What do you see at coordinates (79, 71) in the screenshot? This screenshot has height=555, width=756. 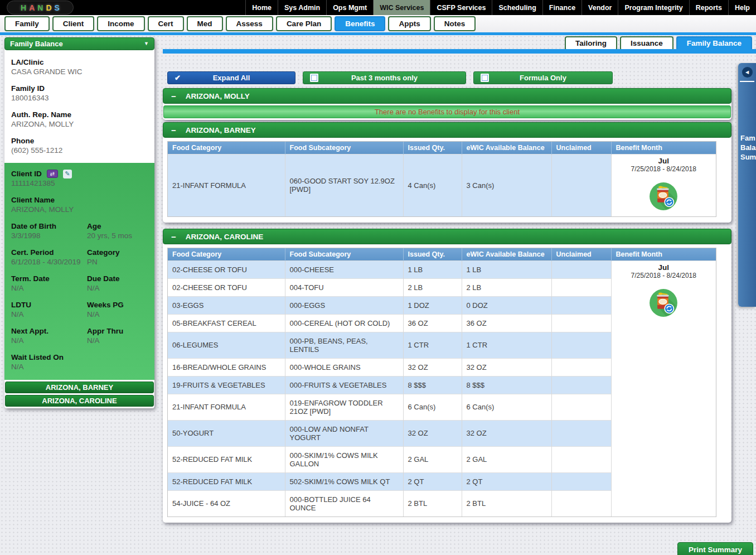 I see `field-value: CASA GRANDE WIC` at bounding box center [79, 71].